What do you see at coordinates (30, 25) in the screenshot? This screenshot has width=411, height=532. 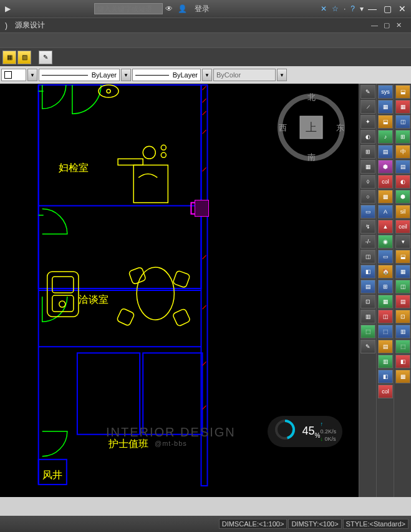 I see `menu-item-yuanquan: 源泉设计` at bounding box center [30, 25].